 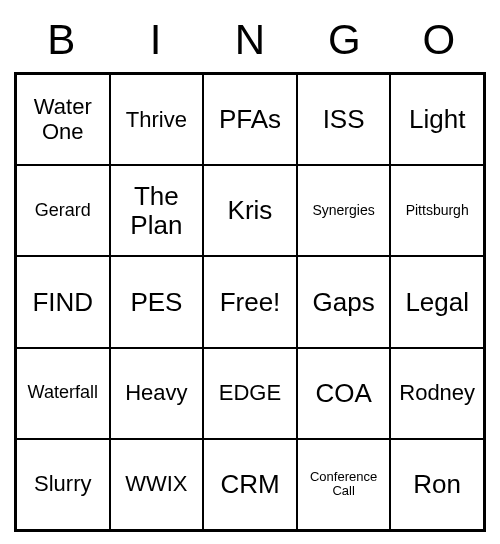 I want to click on bingo-cell: Conference Call, so click(x=344, y=484).